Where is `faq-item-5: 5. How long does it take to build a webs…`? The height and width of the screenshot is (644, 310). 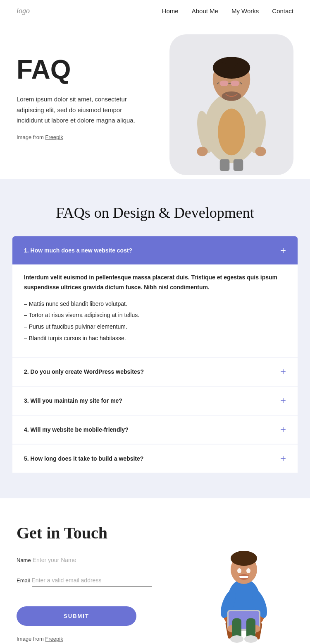 faq-item-5: 5. How long does it take to build a webs… is located at coordinates (155, 459).